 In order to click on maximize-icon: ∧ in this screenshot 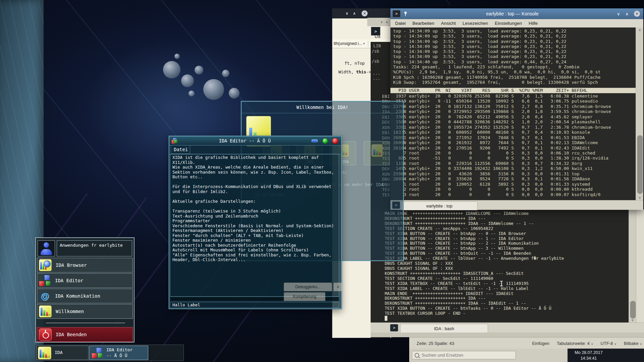, I will do `click(627, 14)`.